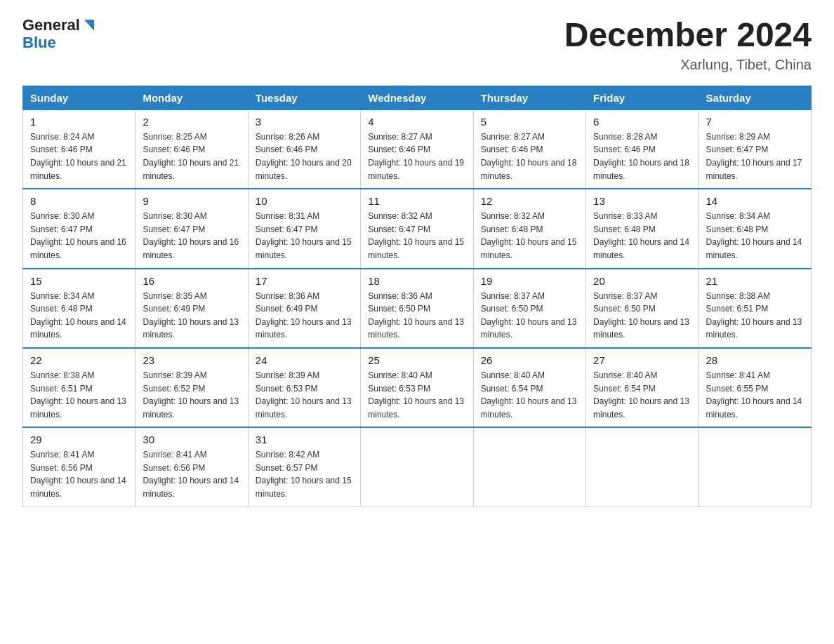 This screenshot has width=834, height=644. Describe the element at coordinates (192, 149) in the screenshot. I see `calendar-cell: 2 Sunrise: 8:25 AMSunset: 6:46 PMDayligh…` at that location.